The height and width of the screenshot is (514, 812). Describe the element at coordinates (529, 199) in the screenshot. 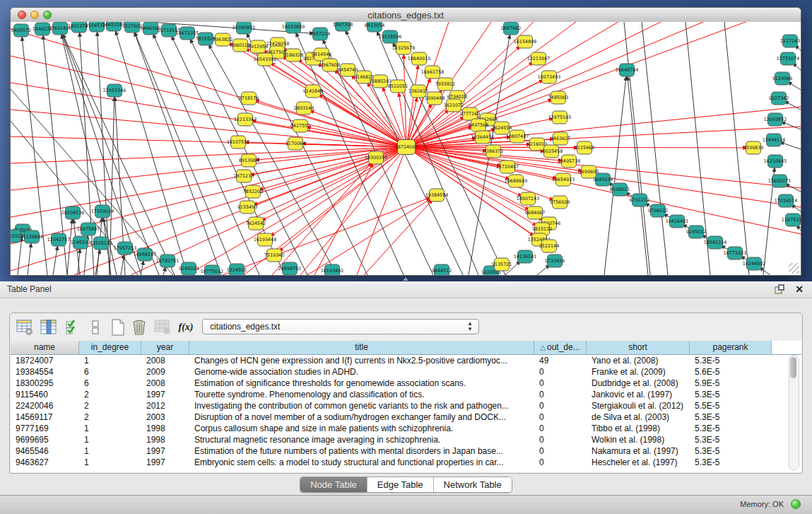

I see `graph-node: 18907243` at that location.